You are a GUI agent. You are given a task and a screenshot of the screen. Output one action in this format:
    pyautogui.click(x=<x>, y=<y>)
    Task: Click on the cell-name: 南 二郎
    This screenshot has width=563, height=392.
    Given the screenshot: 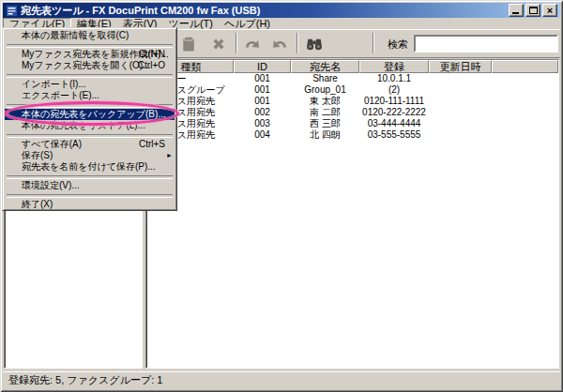 What is the action you would take?
    pyautogui.click(x=325, y=113)
    